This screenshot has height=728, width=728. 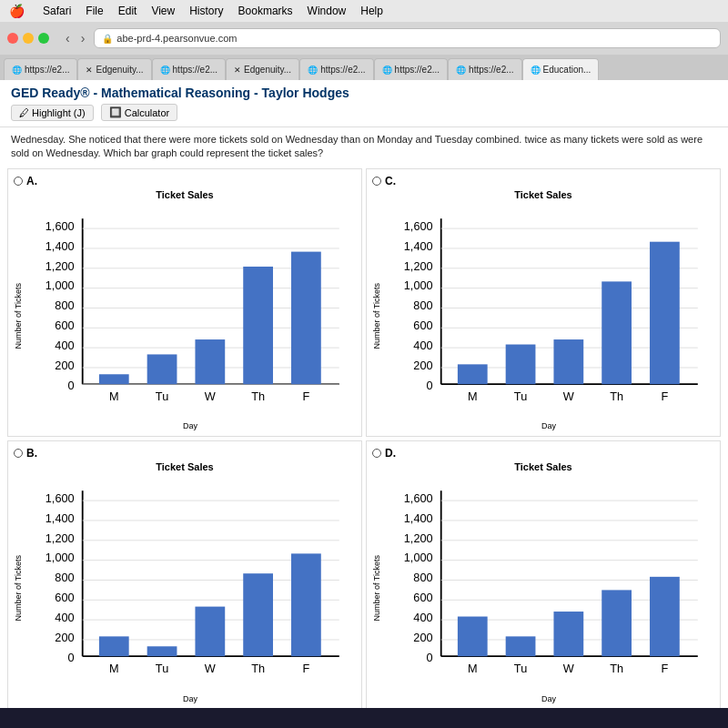 I want to click on menu-safari: Safari, so click(x=56, y=11).